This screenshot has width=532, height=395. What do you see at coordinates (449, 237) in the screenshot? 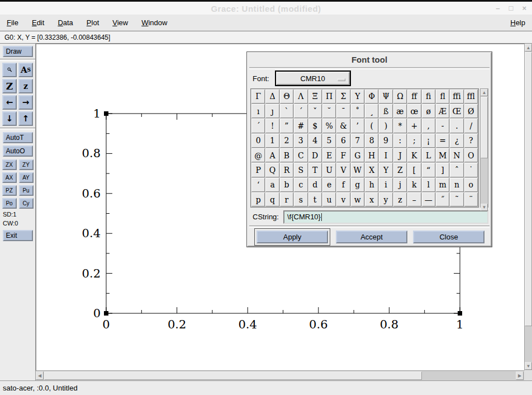
I see `close-button: Close` at bounding box center [449, 237].